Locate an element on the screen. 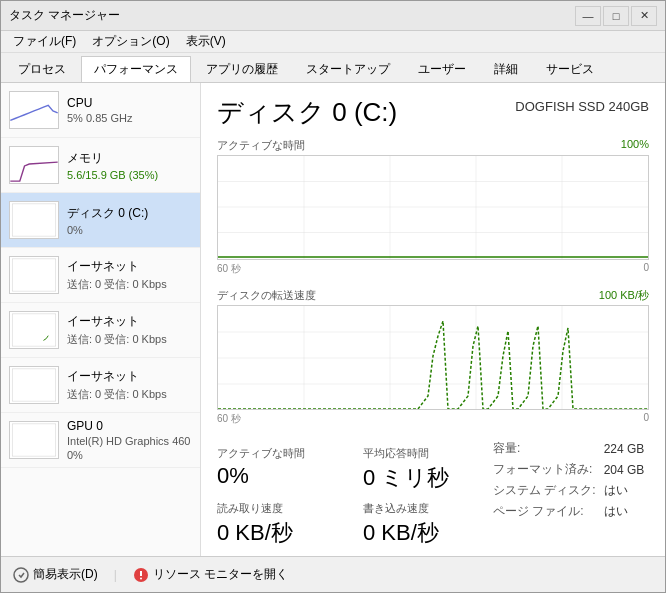 This screenshot has width=666, height=593. resource-monitor-label: リソース モニターを開く is located at coordinates (220, 574).